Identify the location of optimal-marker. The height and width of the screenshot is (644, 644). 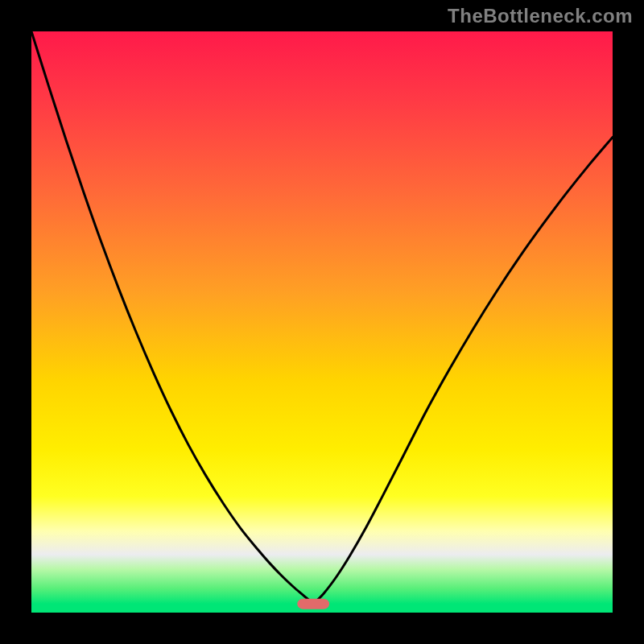
(313, 604).